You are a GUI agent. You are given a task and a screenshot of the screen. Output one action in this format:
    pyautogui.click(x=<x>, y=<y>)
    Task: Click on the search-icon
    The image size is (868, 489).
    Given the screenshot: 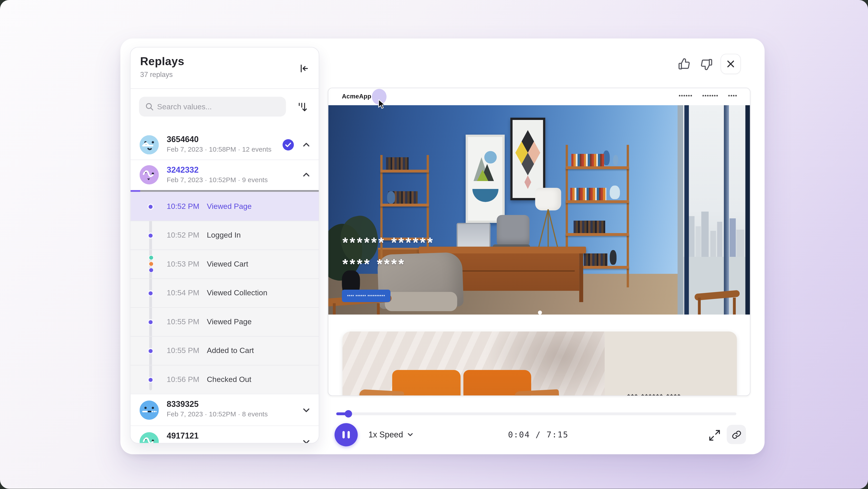 What is the action you would take?
    pyautogui.click(x=150, y=107)
    